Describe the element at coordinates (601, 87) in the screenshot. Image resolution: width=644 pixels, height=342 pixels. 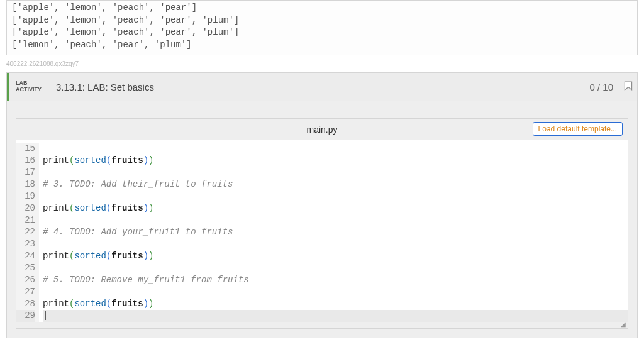
I see `lab-score: 0 / 10` at that location.